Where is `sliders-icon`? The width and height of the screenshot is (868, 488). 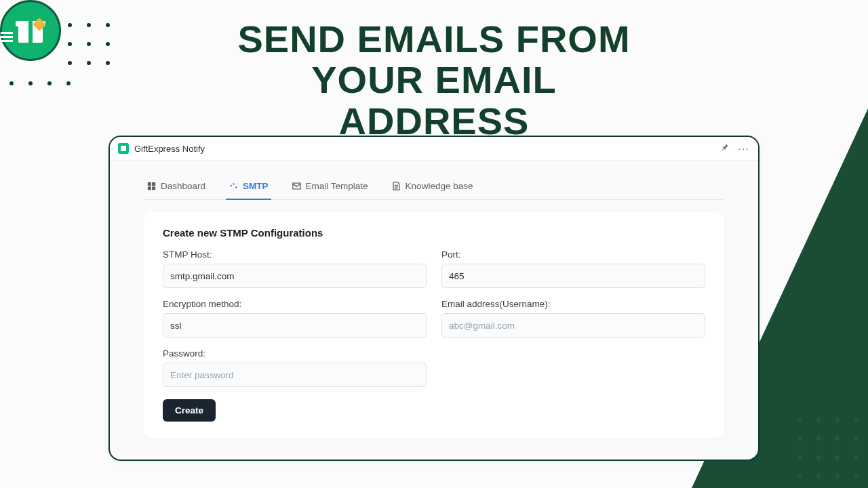
sliders-icon is located at coordinates (233, 186).